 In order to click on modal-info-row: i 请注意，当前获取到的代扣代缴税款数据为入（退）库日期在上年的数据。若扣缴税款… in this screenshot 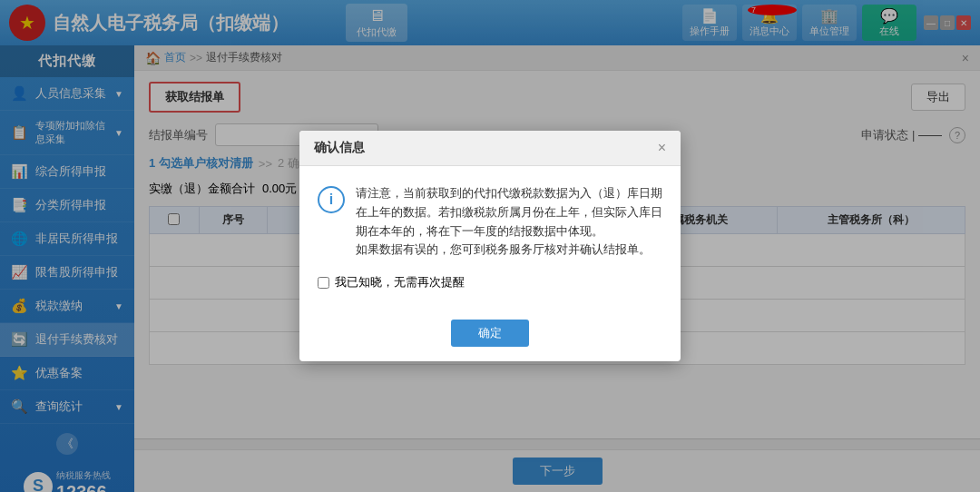, I will do `click(490, 221)`.